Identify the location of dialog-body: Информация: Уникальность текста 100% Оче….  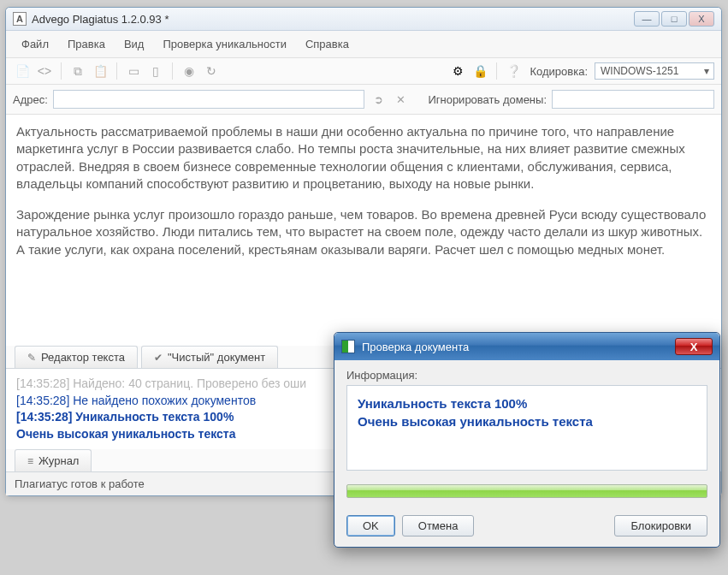
(527, 435).